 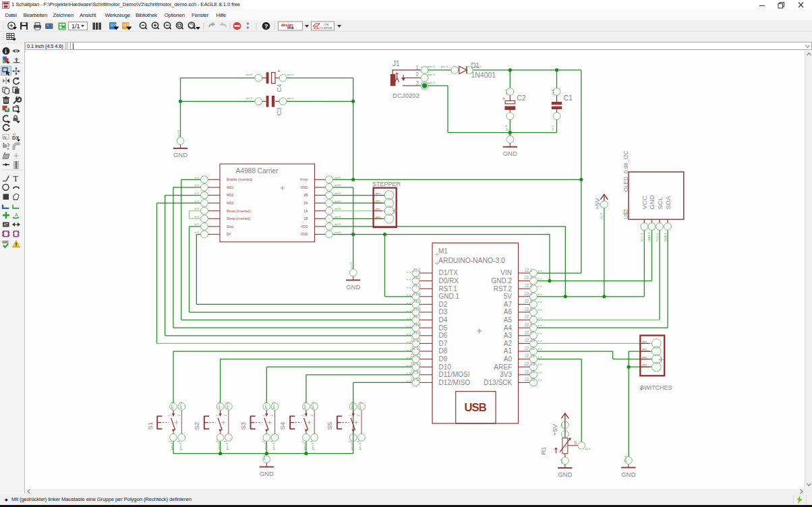 I want to click on svg-text: 1N4001, so click(x=483, y=75).